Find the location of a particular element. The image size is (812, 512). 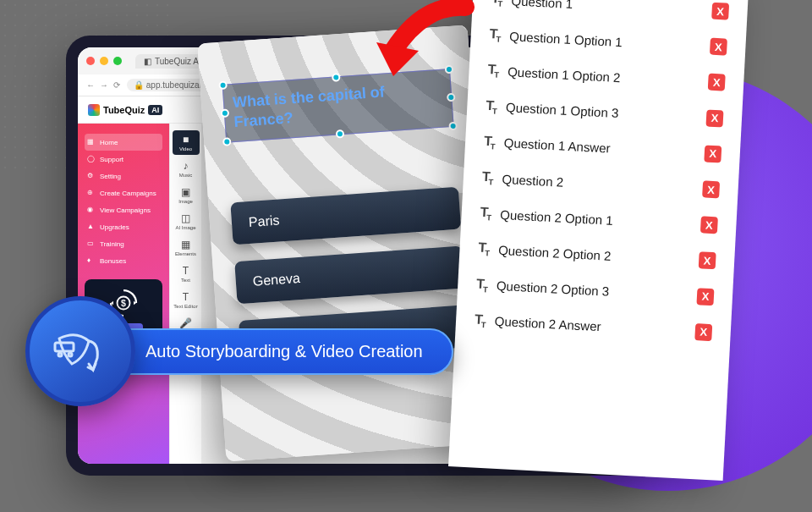

elements-icon: ▦ is located at coordinates (186, 245).